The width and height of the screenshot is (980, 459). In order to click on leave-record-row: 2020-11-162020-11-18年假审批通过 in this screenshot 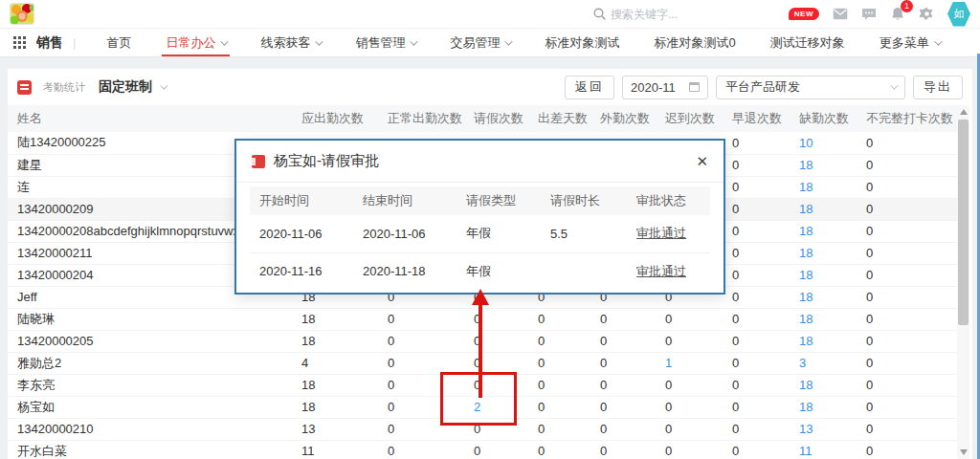, I will do `click(480, 272)`.